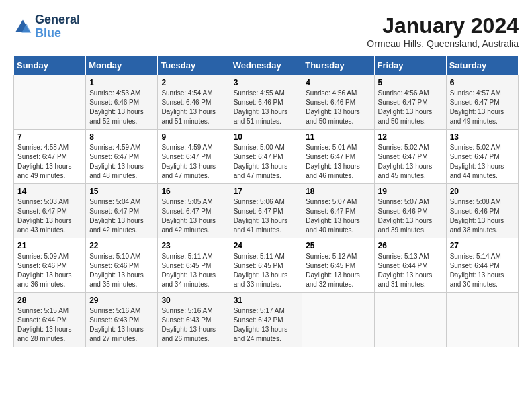 The width and height of the screenshot is (532, 411). What do you see at coordinates (122, 271) in the screenshot?
I see `day-info: Sunrise: 5:10 AMSunset: 6:46 PMDaylight:…` at bounding box center [122, 271].